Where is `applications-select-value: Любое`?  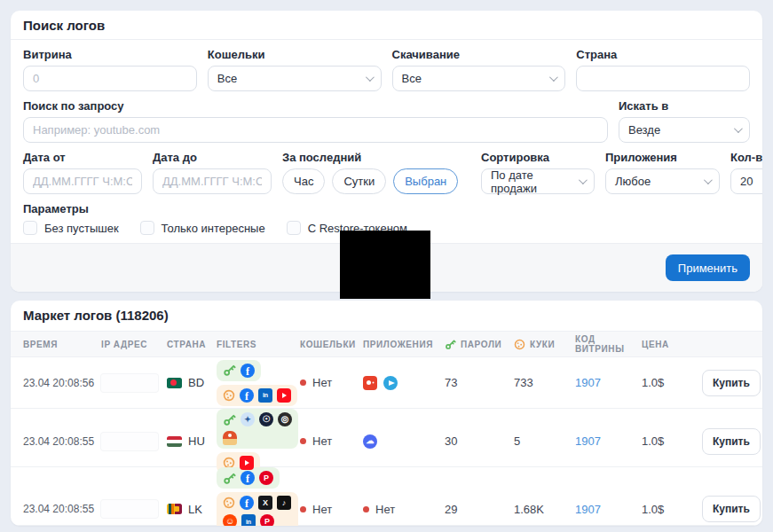
applications-select-value: Любое is located at coordinates (633, 181).